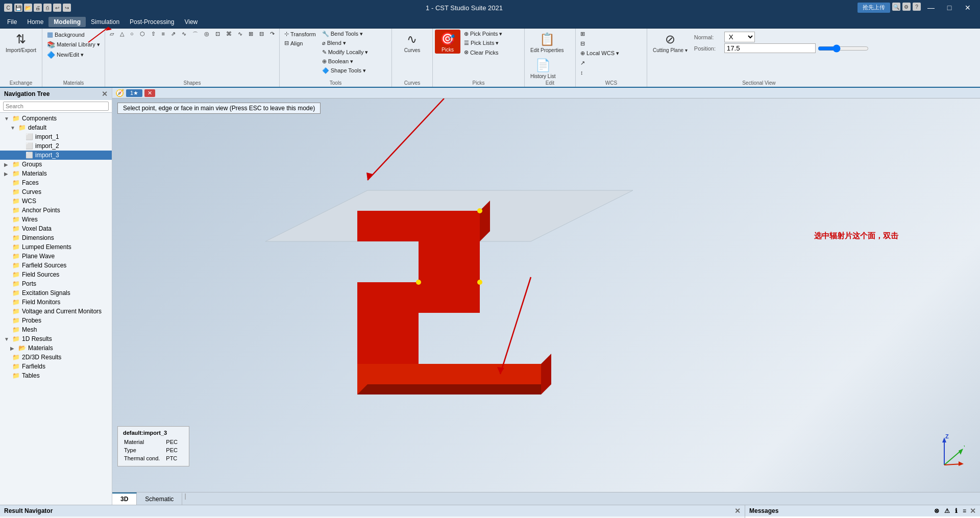  What do you see at coordinates (412, 42) in the screenshot?
I see `curves-button: ∿ Curves` at bounding box center [412, 42].